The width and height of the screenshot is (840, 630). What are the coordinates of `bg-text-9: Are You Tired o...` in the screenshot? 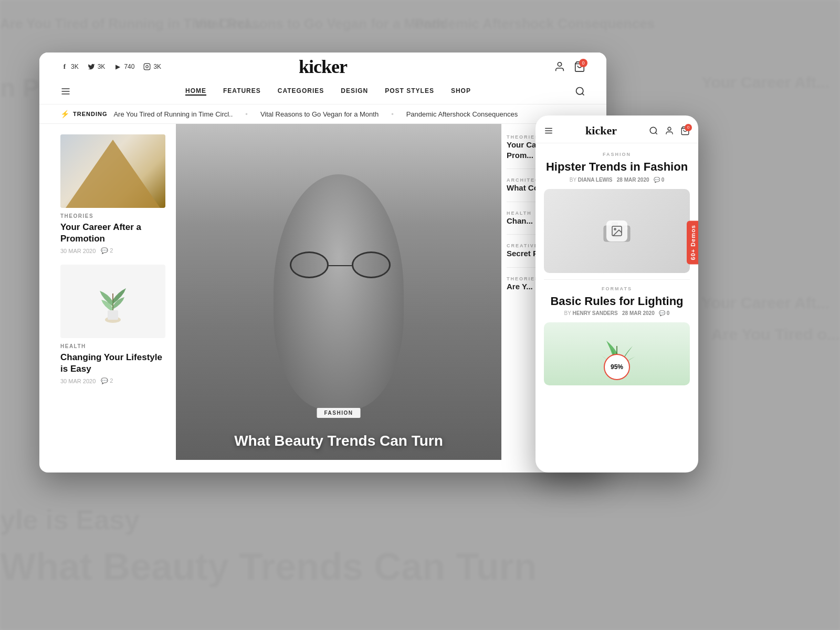 It's located at (776, 334).